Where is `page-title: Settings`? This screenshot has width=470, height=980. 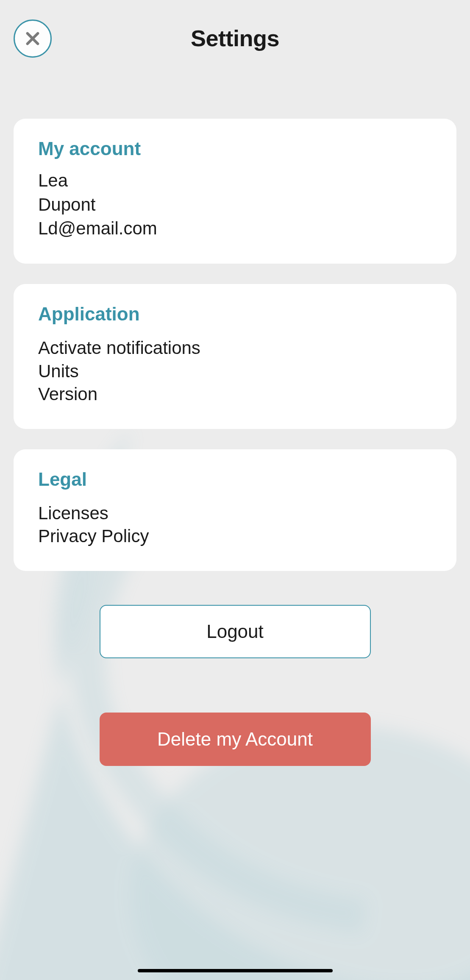 page-title: Settings is located at coordinates (235, 38).